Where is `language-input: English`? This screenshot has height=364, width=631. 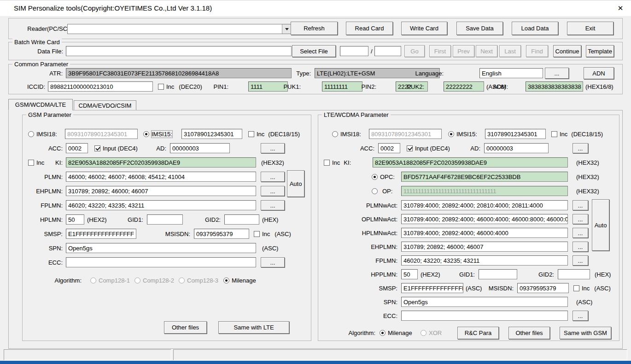 language-input: English is located at coordinates (511, 73).